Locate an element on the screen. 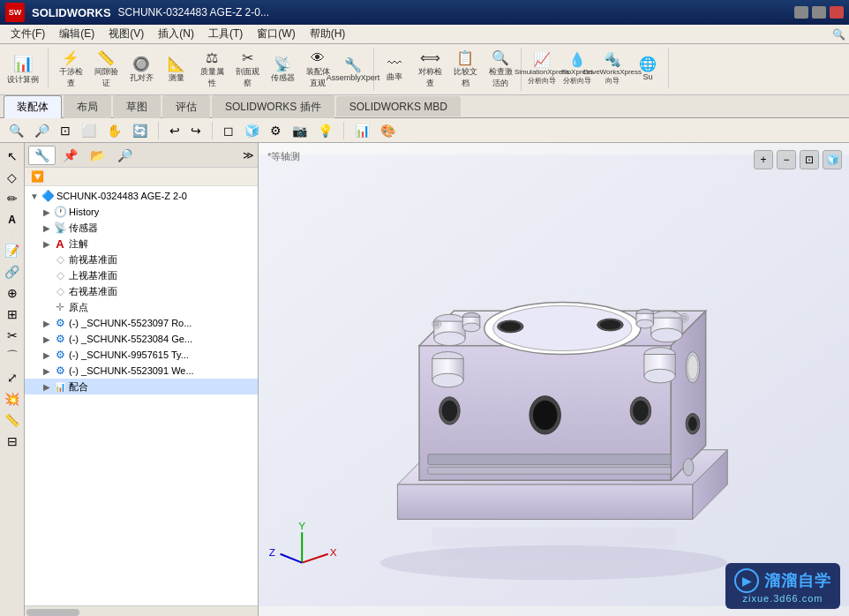 This screenshot has height=616, width=849. explode-tool: 💥 is located at coordinates (12, 399).